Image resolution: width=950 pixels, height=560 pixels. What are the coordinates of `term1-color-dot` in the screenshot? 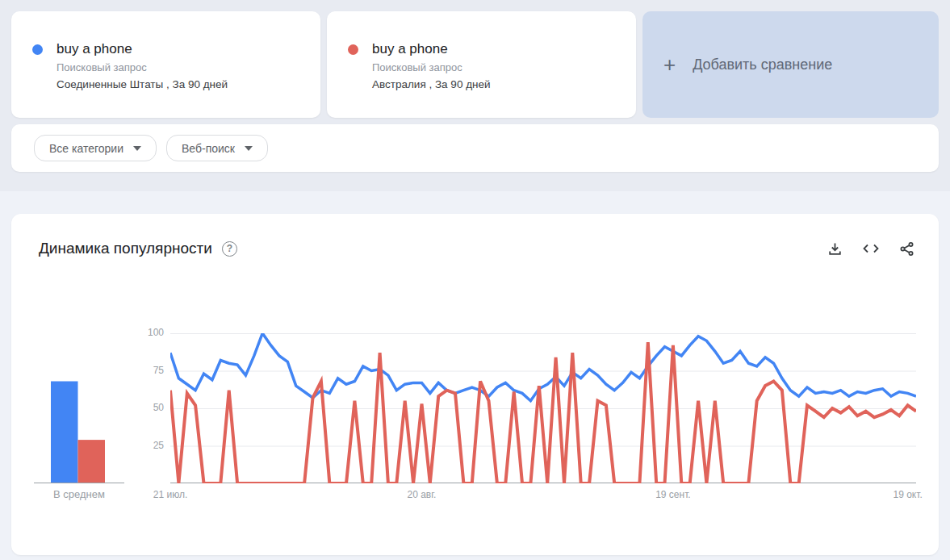 It's located at (37, 50).